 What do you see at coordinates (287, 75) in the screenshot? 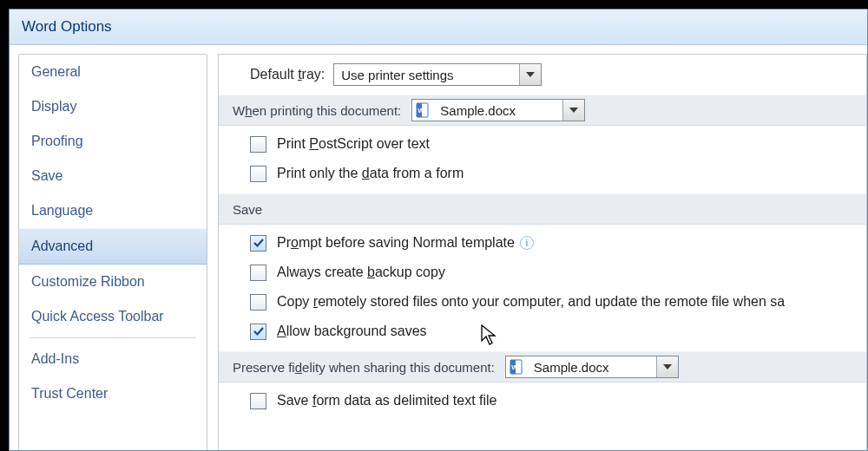
I see `default-tray-label: Default tray:` at bounding box center [287, 75].